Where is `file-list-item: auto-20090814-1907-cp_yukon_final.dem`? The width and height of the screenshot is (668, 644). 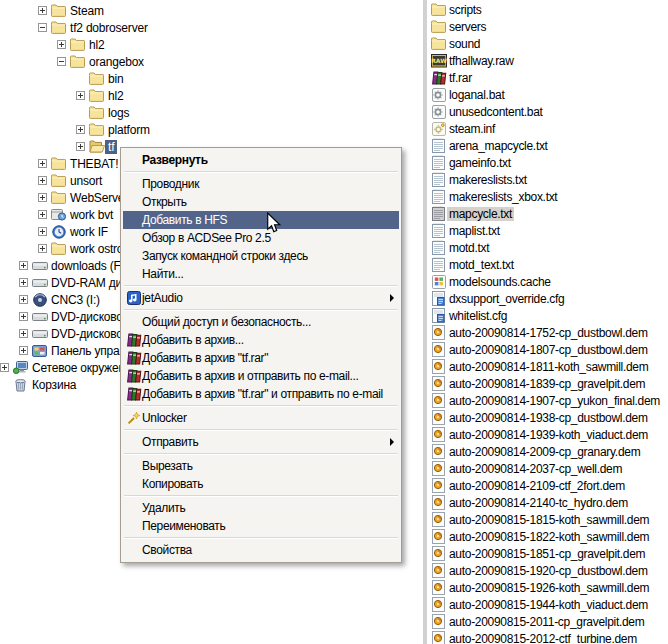
file-list-item: auto-20090814-1907-cp_yukon_final.dem is located at coordinates (549, 400).